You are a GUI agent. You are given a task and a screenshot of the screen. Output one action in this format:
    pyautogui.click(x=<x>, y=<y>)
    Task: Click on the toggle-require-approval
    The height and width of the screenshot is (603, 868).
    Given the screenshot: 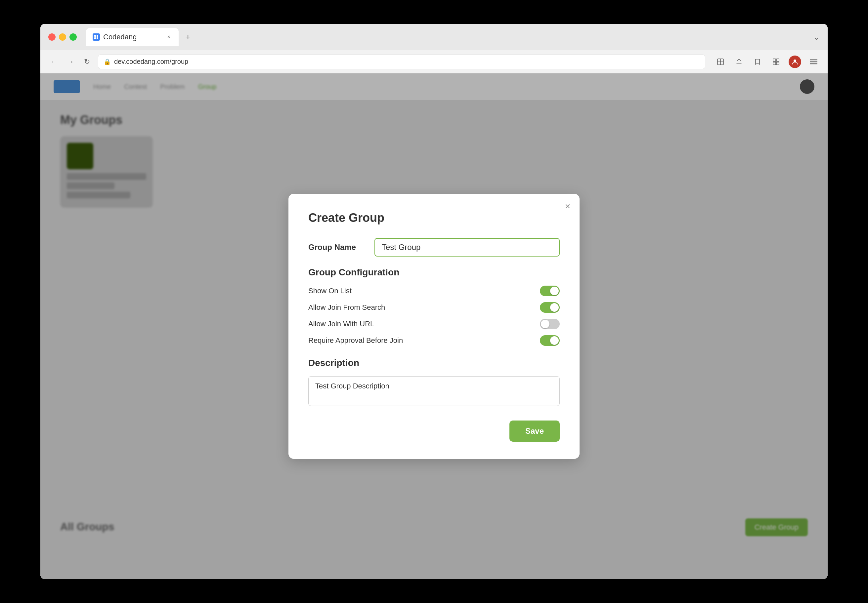 What is the action you would take?
    pyautogui.click(x=550, y=340)
    